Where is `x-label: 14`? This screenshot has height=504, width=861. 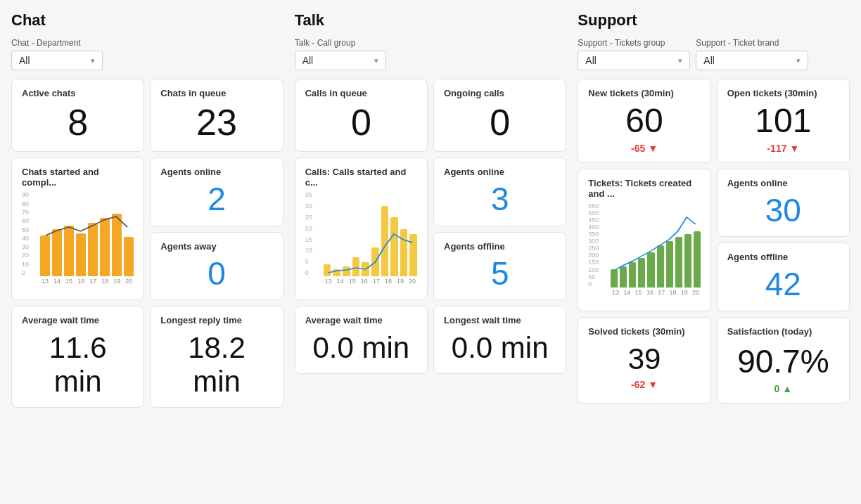
x-label: 14 is located at coordinates (57, 281).